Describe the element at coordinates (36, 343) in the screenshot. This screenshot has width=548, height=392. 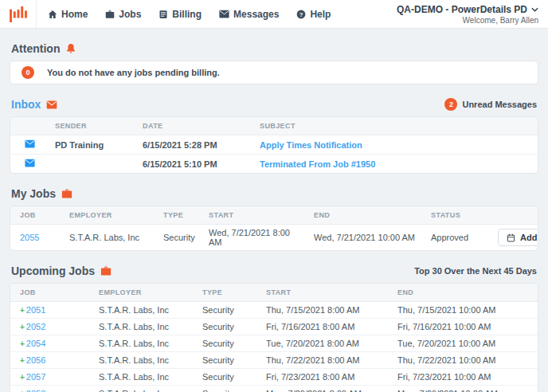
I see `job-number-link: 2054` at that location.